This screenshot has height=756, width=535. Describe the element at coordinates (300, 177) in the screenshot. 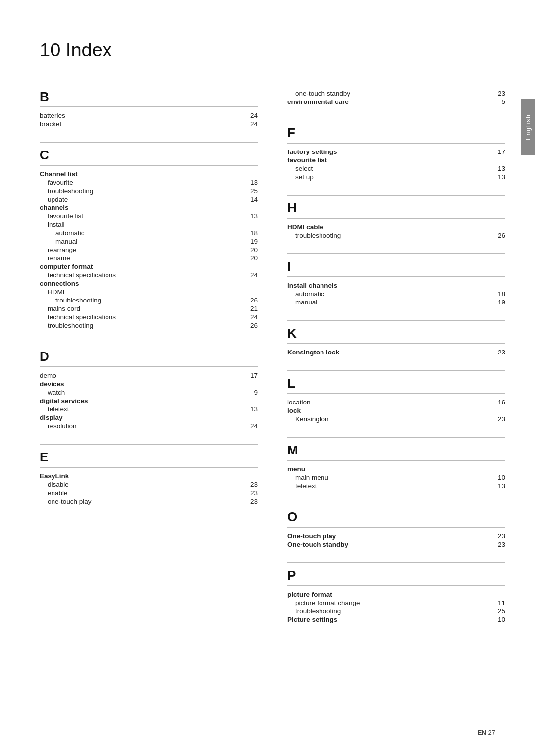

I see `entry-label: set up` at that location.